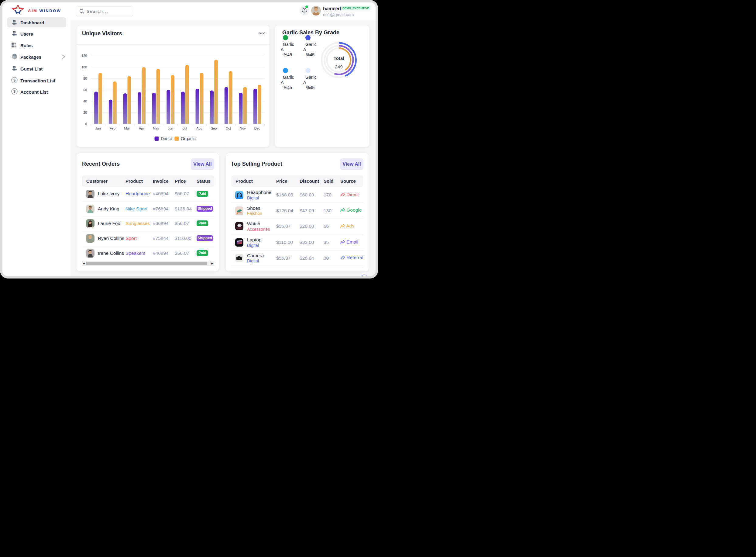 The width and height of the screenshot is (756, 557). Describe the element at coordinates (84, 67) in the screenshot. I see `svg-text: 100` at that location.